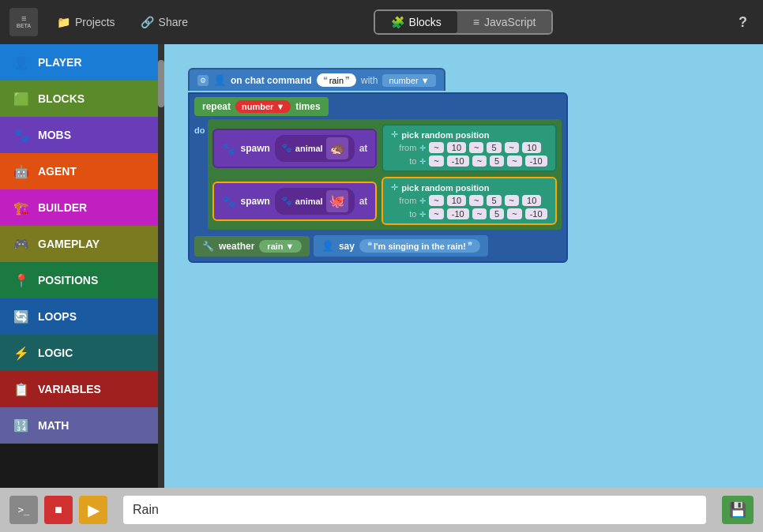 The height and width of the screenshot is (532, 763). I want to click on pick-random-label-1: pick random position, so click(445, 135).